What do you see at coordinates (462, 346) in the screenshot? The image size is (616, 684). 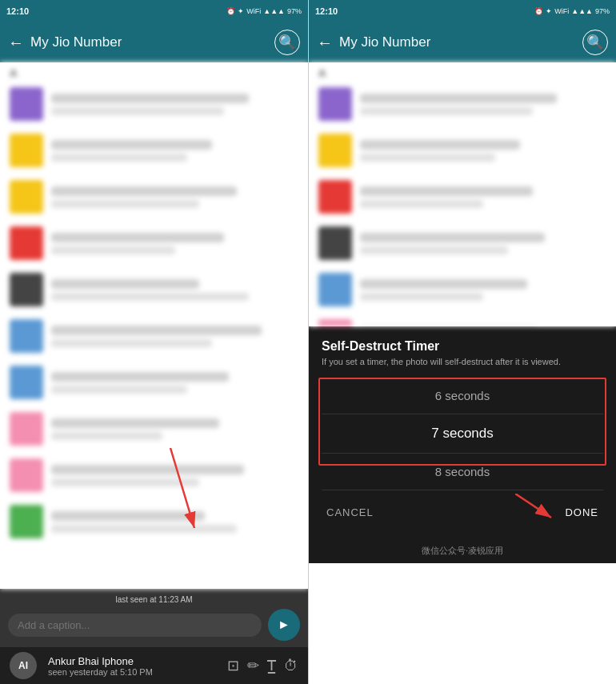 I see `sheet-title: Self-Destruct Timer` at bounding box center [462, 346].